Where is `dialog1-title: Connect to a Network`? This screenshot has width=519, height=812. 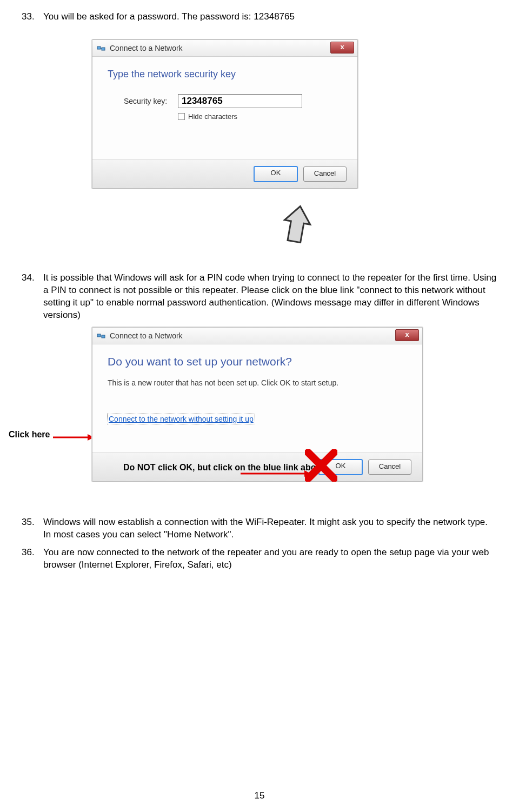 dialog1-title: Connect to a Network is located at coordinates (146, 48).